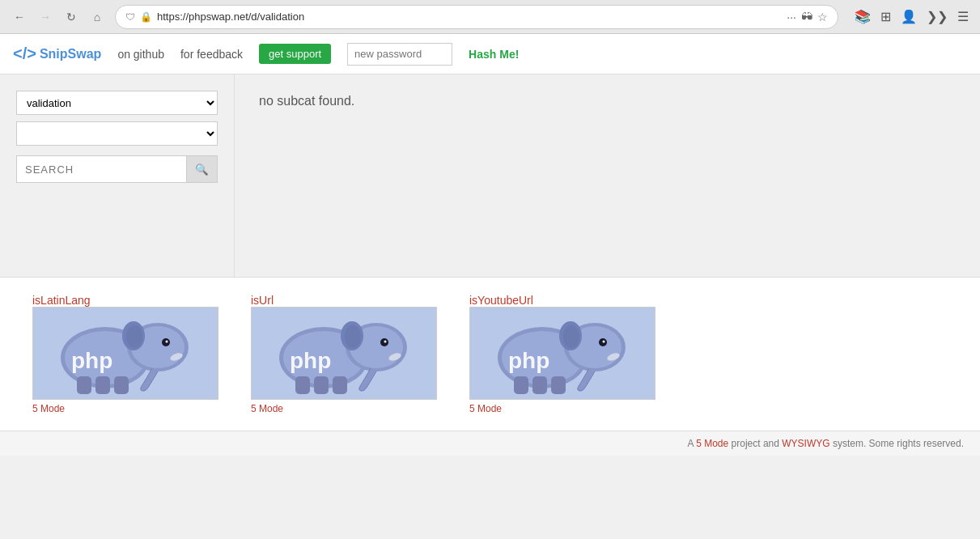  Describe the element at coordinates (202, 170) in the screenshot. I see `search-icon: 🔍` at that location.